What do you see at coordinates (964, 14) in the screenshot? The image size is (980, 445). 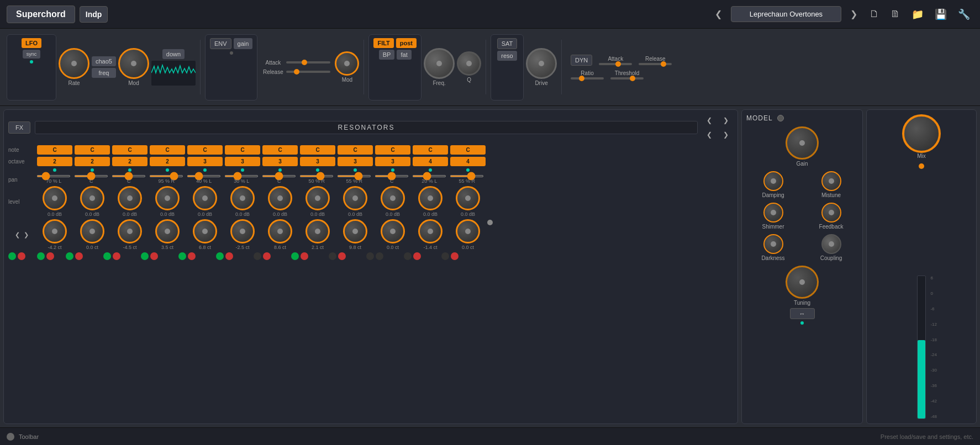 I see `settings-icon: 🔧` at bounding box center [964, 14].